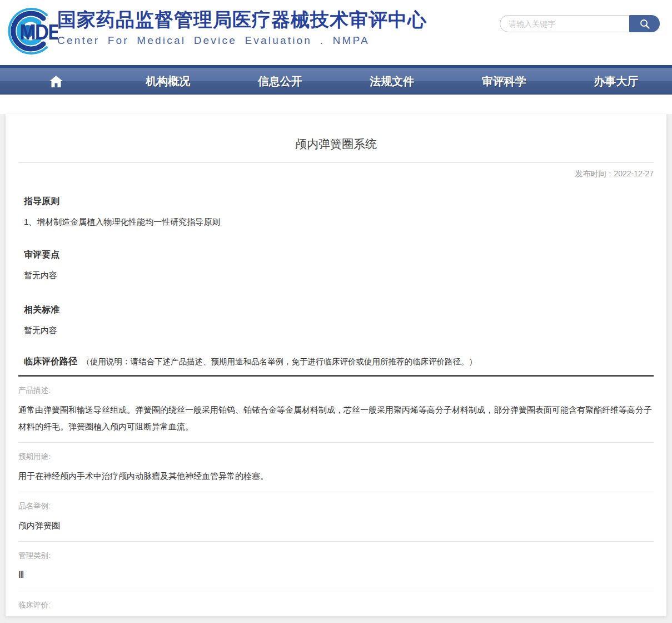 This screenshot has height=623, width=672. I want to click on cmde-logo-icon: MDE, so click(31, 32).